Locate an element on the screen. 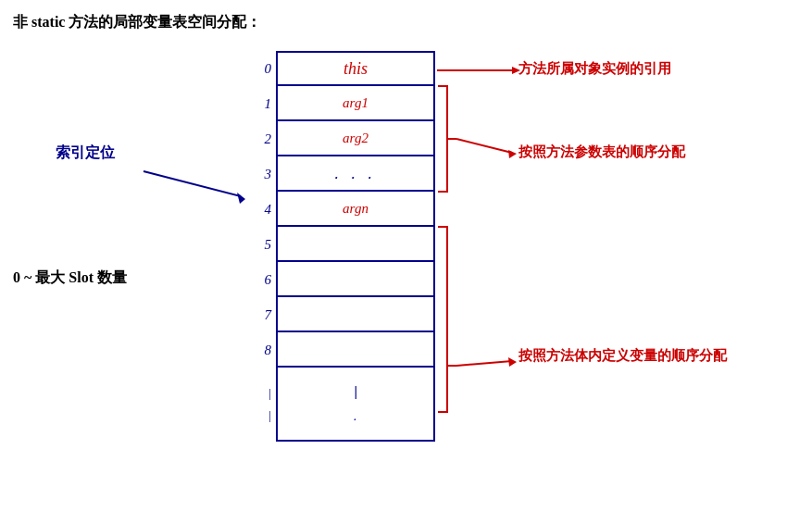  slot-cell-last: | . is located at coordinates (356, 405).